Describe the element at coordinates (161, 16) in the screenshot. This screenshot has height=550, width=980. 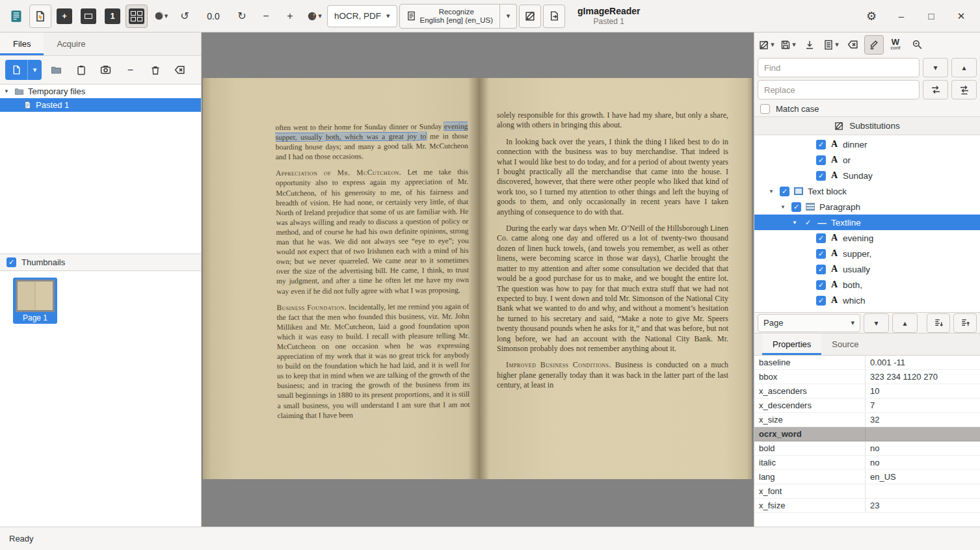
I see `rotate-mode-dropdown: ▾` at that location.